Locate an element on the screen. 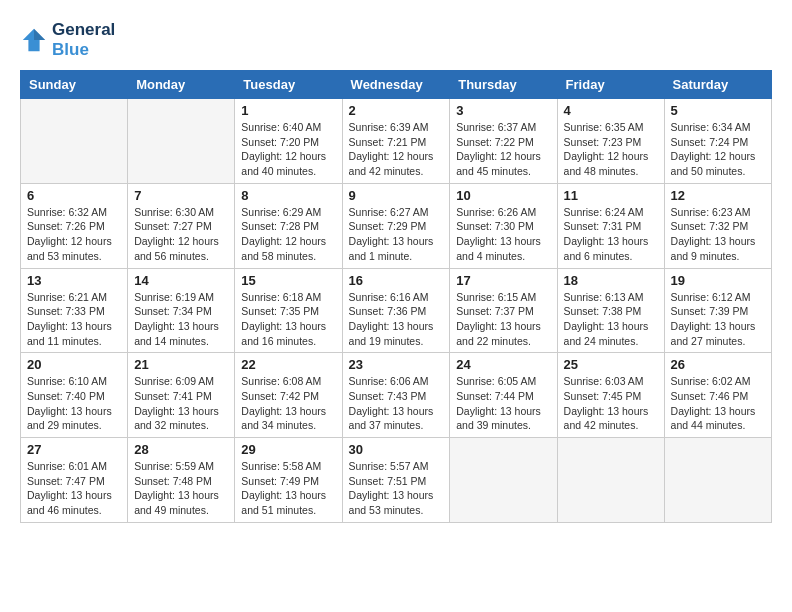 The height and width of the screenshot is (612, 792). calendar-cell: 9Sunrise: 6:27 AM Sunset: 7:29 PM Daylig… is located at coordinates (396, 226).